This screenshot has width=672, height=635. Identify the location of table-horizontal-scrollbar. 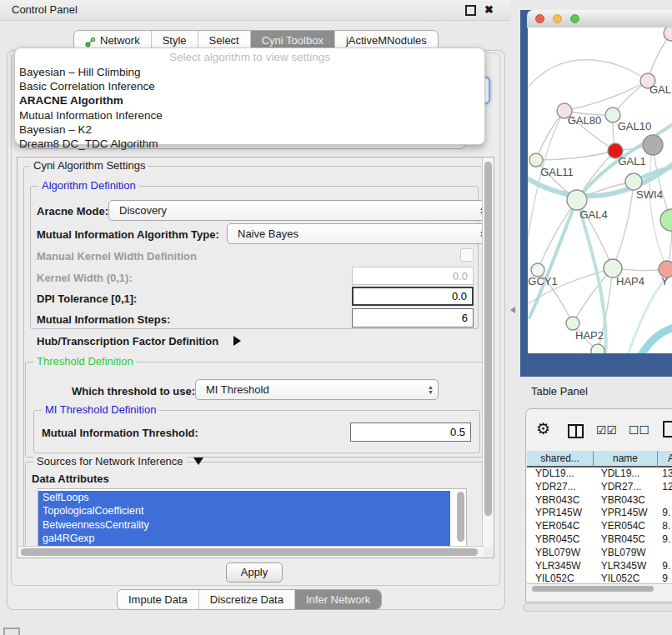
(599, 588).